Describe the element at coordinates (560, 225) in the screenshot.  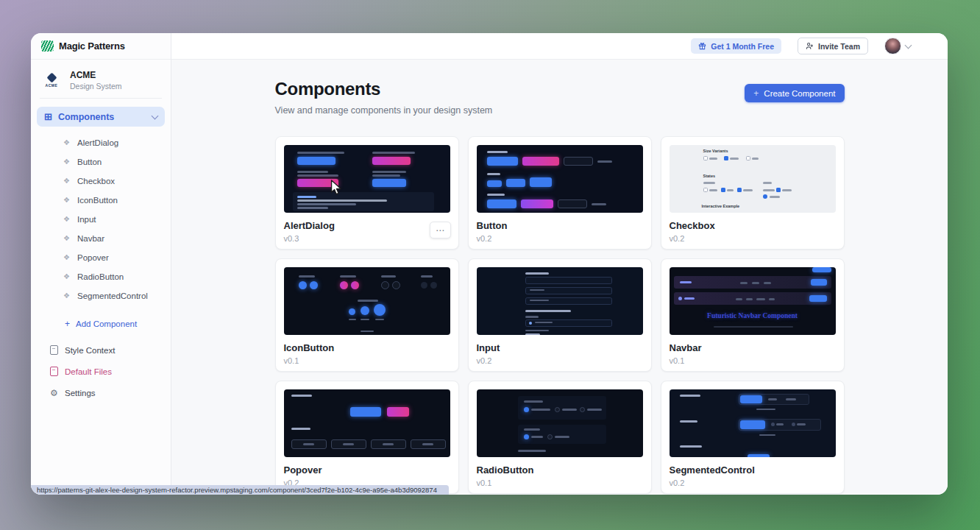
I see `card-title: Button` at that location.